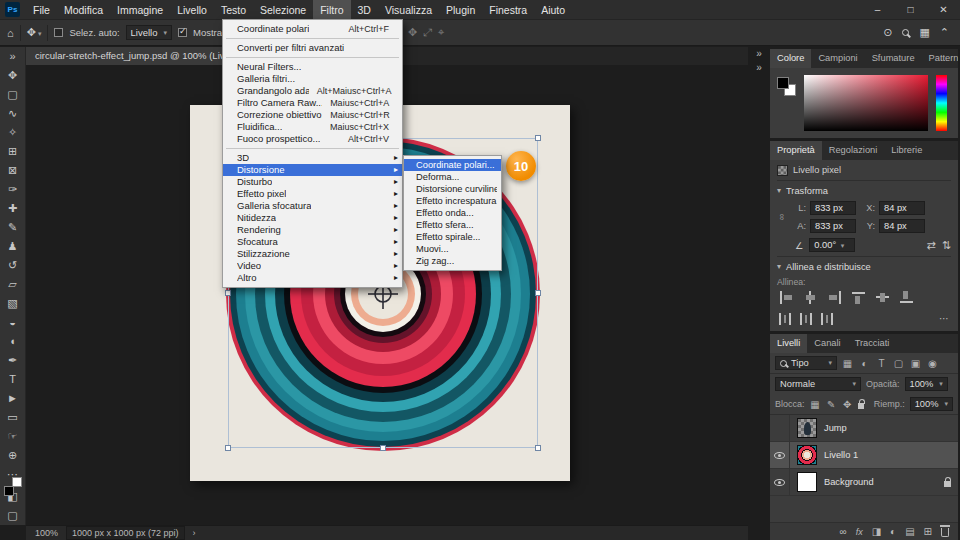 The height and width of the screenshot is (540, 960). I want to click on filter-menu-item: Galleria sfocatura ▸, so click(312, 206).